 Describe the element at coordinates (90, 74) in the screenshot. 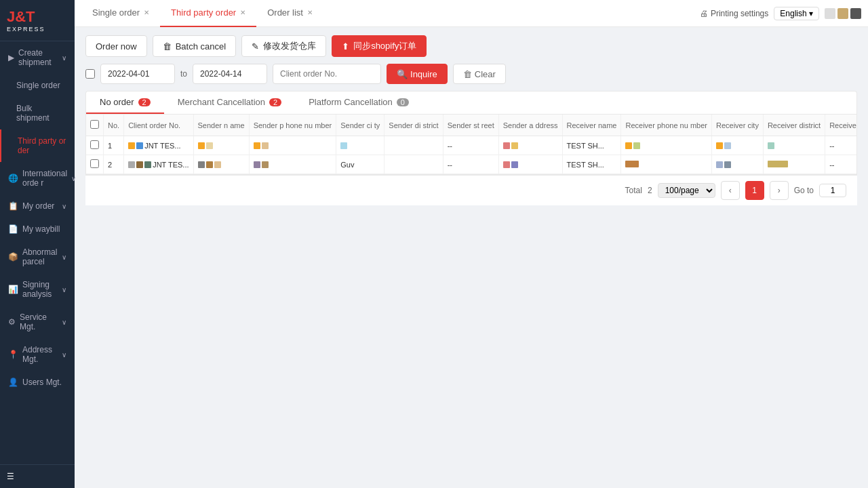

I see `filter-checkbox` at that location.